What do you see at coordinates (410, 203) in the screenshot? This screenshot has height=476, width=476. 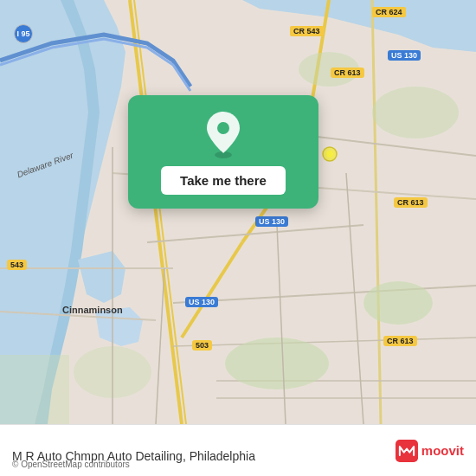 I see `road-badge-cr613-mid: CR 613` at bounding box center [410, 203].